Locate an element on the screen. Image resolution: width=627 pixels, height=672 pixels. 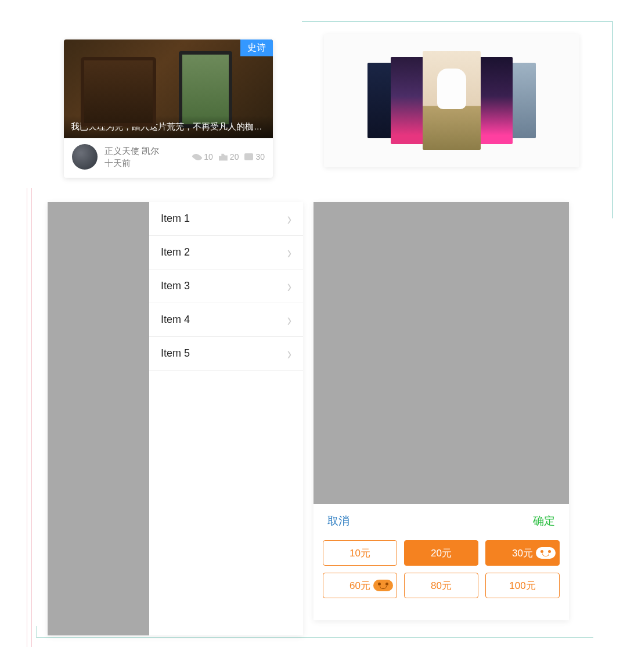
confirm-button: 确定 is located at coordinates (544, 521).